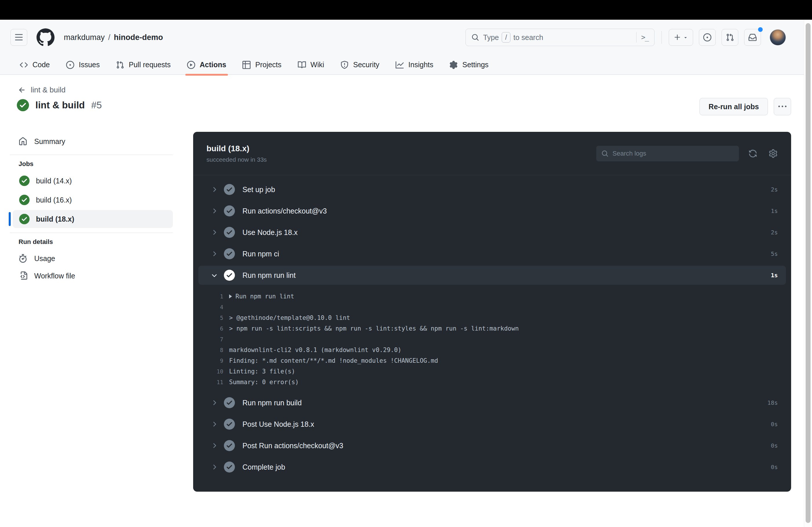  I want to click on log-line-text: Finding: *.md content/**/*.md !node_modu…, so click(334, 361).